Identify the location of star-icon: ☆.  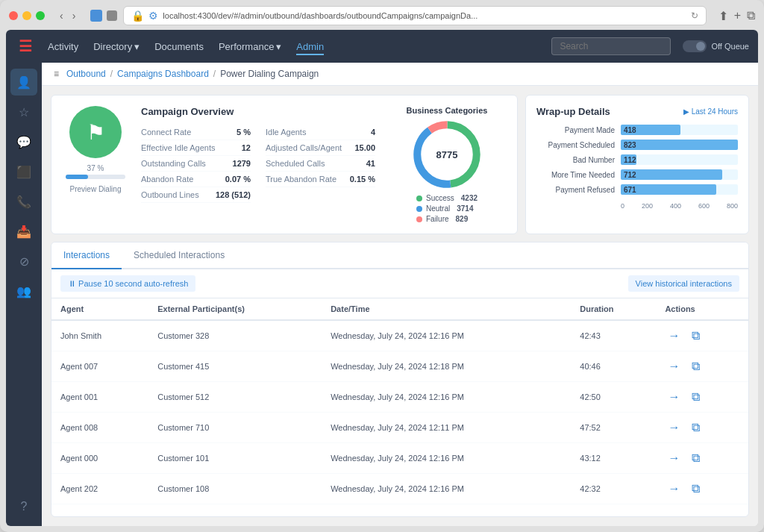
(24, 112).